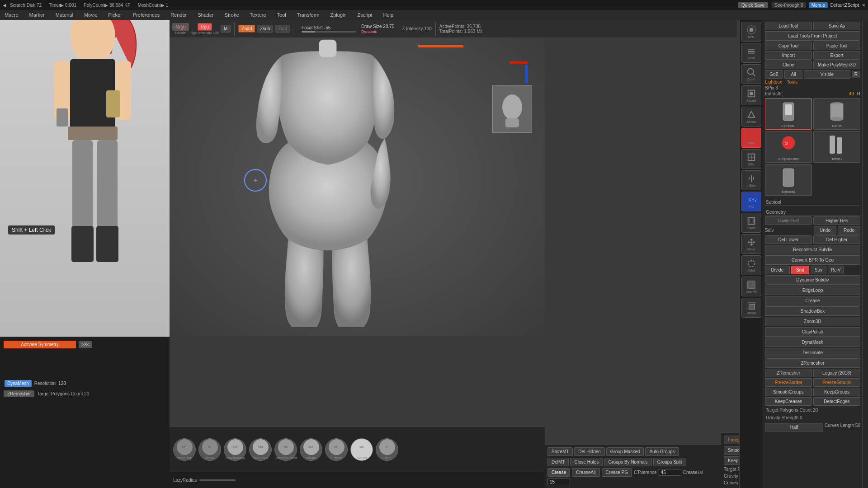 The height and width of the screenshot is (488, 868). I want to click on crease-all-button: CreaseAll, so click(586, 473).